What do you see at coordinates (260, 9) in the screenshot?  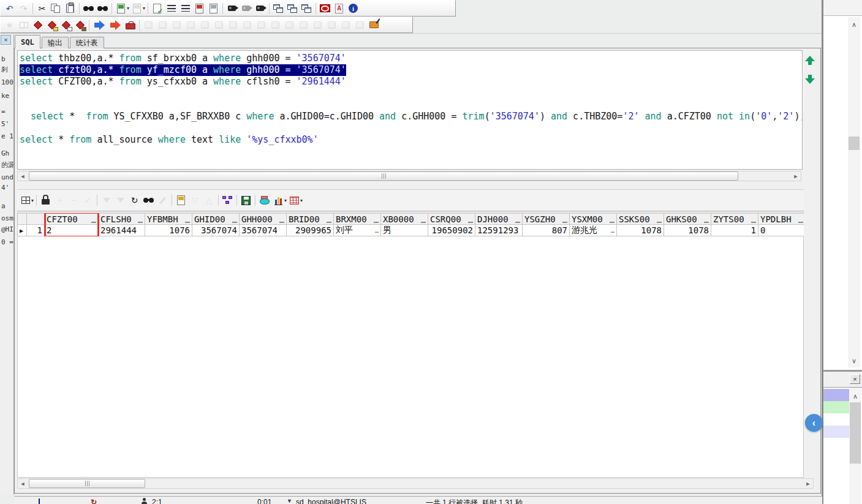 I see `macro-library-button` at bounding box center [260, 9].